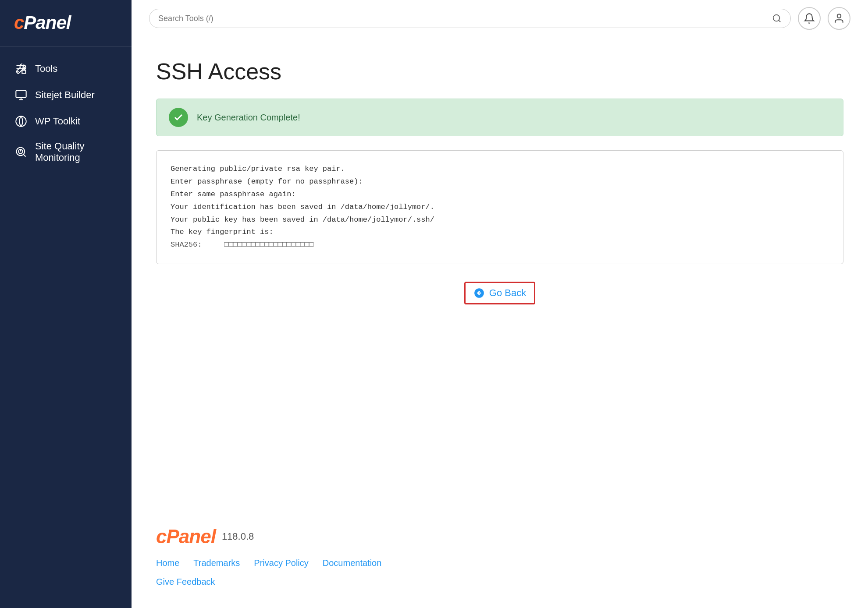 This screenshot has width=868, height=608. What do you see at coordinates (217, 563) in the screenshot?
I see `footer-link-trademarks: Trademarks` at bounding box center [217, 563].